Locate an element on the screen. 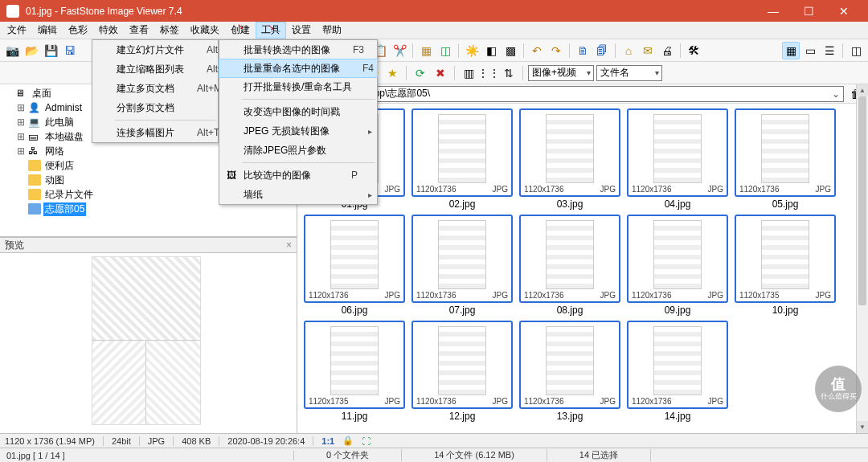 The image size is (868, 462). preview-header: 预览 × is located at coordinates (148, 245).